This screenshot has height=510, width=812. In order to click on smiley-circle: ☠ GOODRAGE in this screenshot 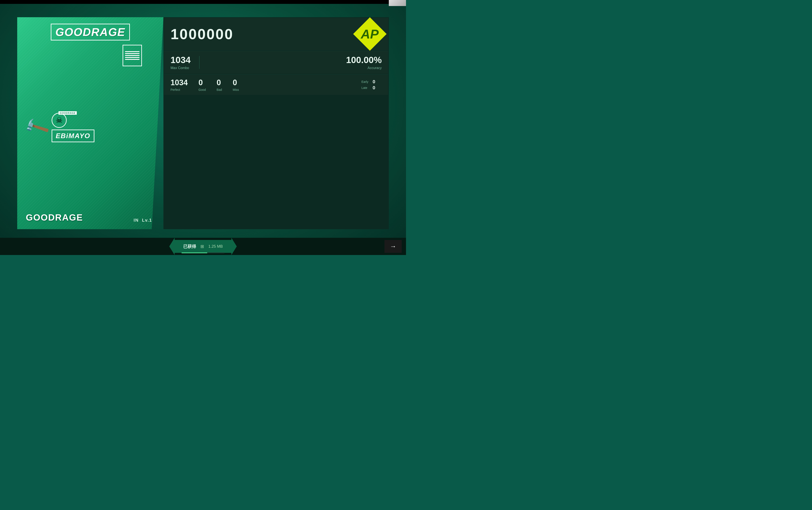, I will do `click(59, 120)`.